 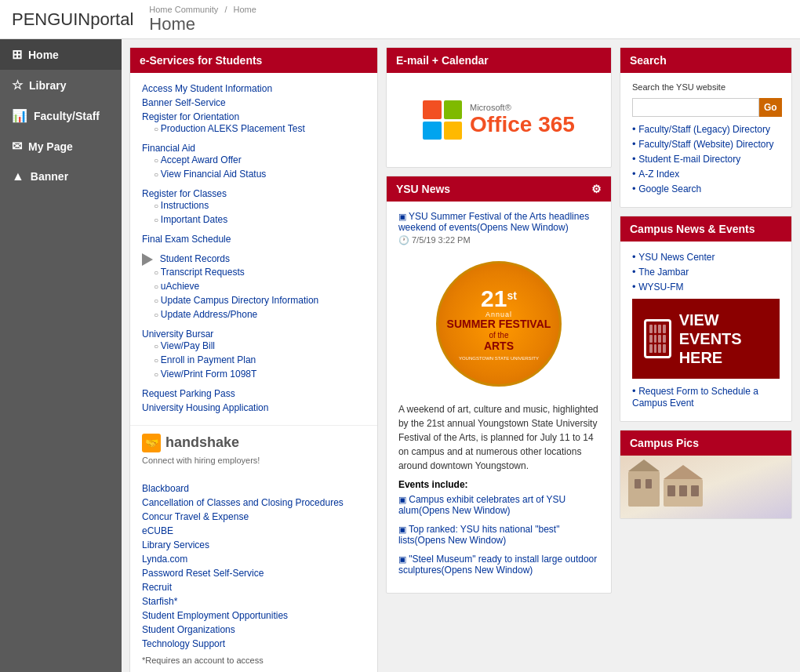 I want to click on breadcrumb-home: Home Community, so click(x=184, y=9).